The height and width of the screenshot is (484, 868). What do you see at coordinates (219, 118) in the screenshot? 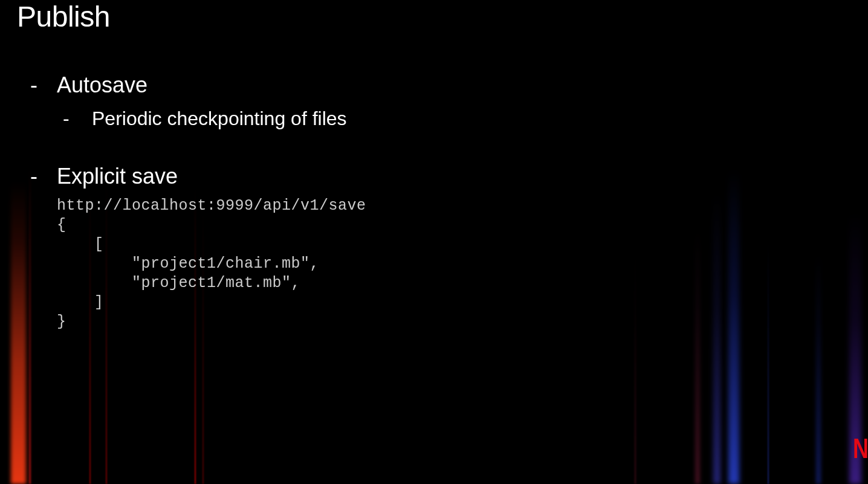
I see `bullet-text: Periodic checkpointing of files` at bounding box center [219, 118].